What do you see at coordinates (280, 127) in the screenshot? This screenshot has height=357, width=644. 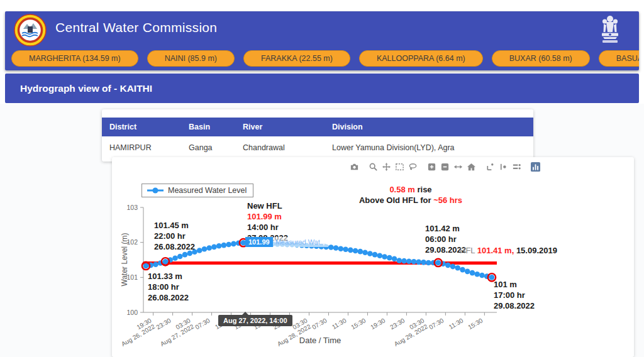 I see `table-column-header: River` at bounding box center [280, 127].